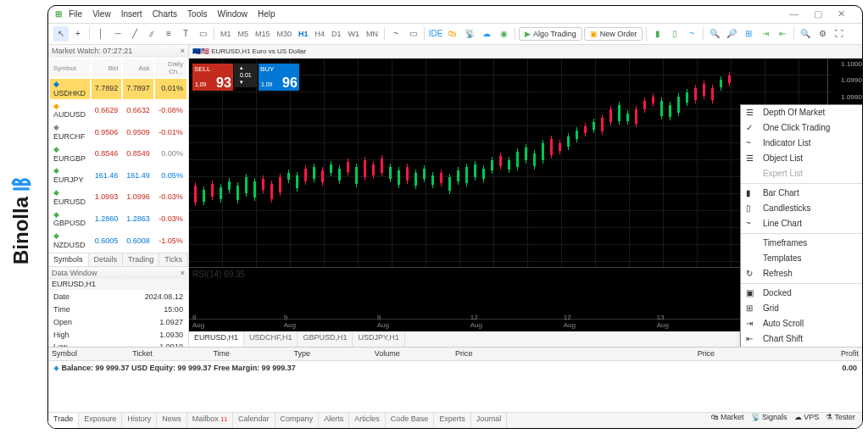 The image size is (868, 434). Describe the element at coordinates (658, 34) in the screenshot. I see `bars-icon: ▮` at that location.